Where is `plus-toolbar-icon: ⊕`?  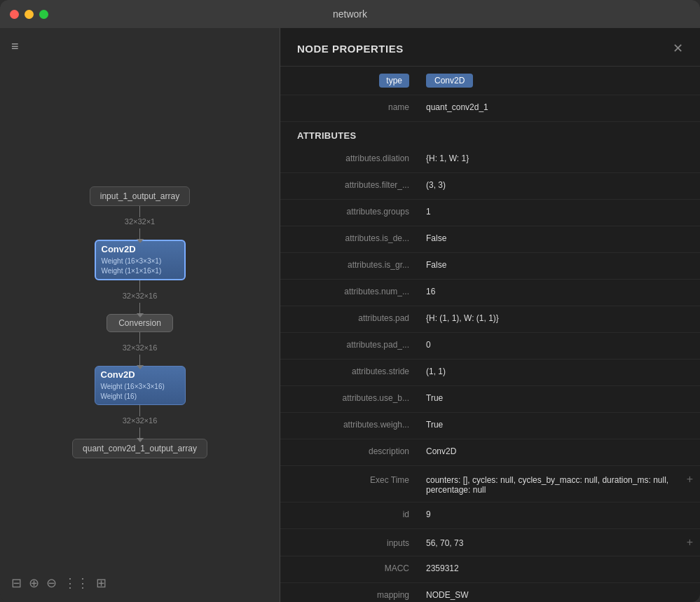 plus-toolbar-icon: ⊕ is located at coordinates (34, 583).